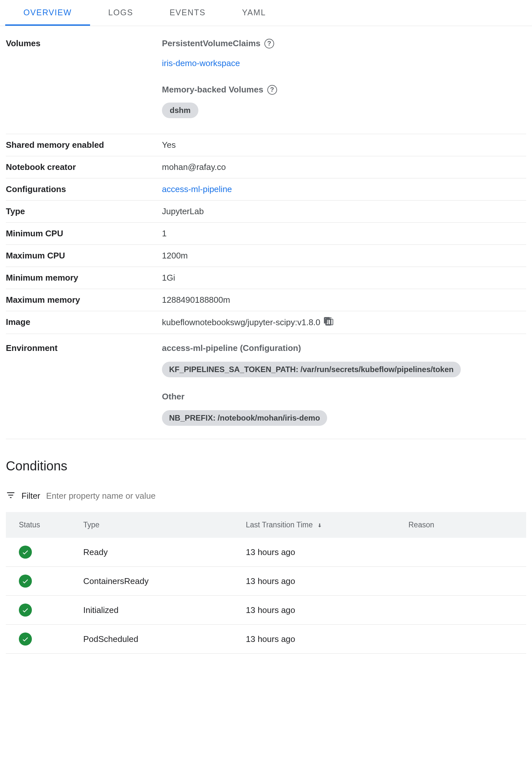 The image size is (532, 765). What do you see at coordinates (180, 111) in the screenshot?
I see `memory-volume-chip: dshm` at bounding box center [180, 111].